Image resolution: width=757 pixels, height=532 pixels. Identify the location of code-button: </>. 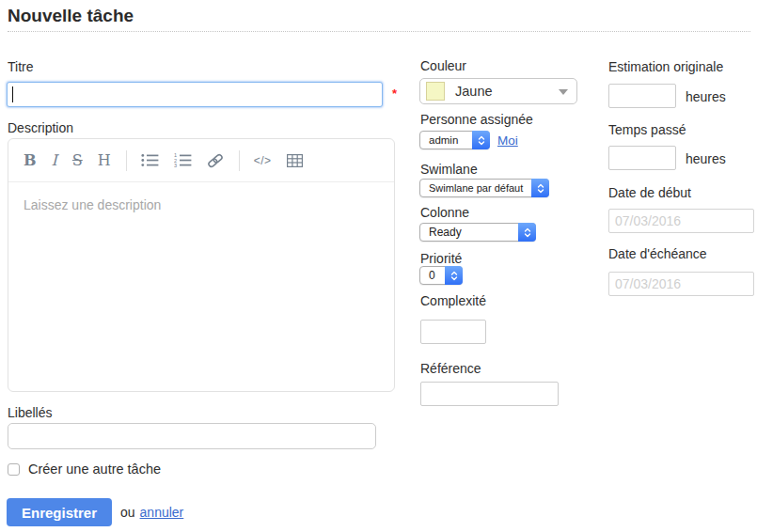
(263, 161).